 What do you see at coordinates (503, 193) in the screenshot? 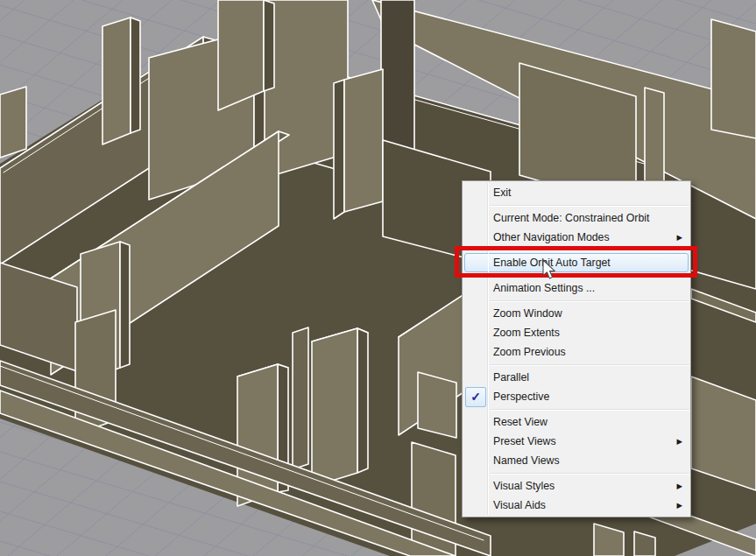
I see `menu-item-label: Exit` at bounding box center [503, 193].